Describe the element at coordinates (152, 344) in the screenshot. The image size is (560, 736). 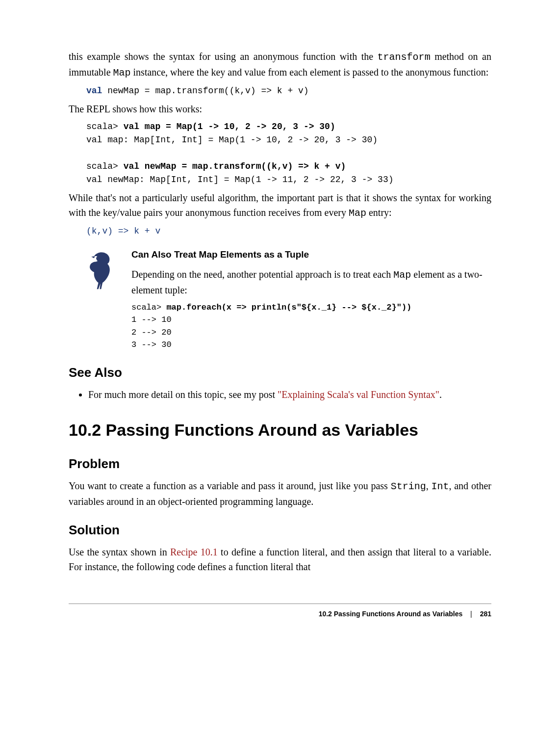
I see `repl-output: 3 --> 30` at that location.